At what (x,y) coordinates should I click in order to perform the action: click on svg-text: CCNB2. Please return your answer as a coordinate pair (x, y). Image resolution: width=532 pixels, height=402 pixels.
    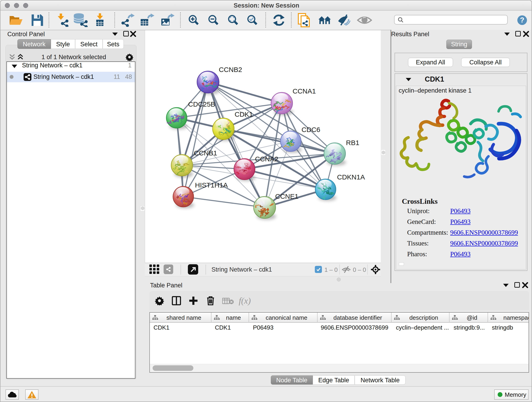
    Looking at the image, I should click on (230, 70).